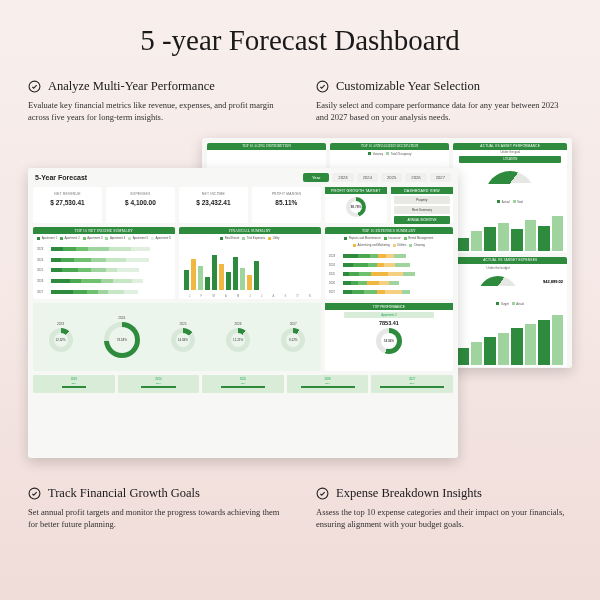 This screenshot has height=600, width=600. Describe the element at coordinates (390, 146) in the screenshot. I see `panel-head: TOP 10 ANNUALIZED OCCUPATION` at that location.